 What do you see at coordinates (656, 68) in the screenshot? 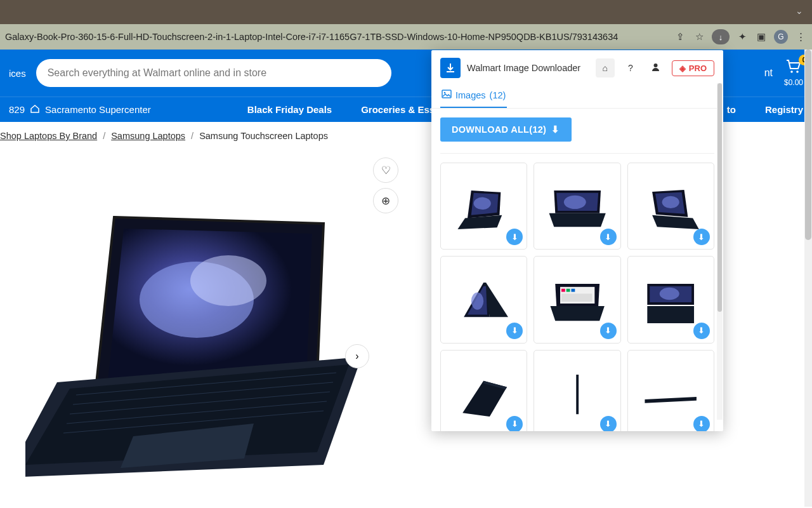
I see `account-button` at bounding box center [656, 68].